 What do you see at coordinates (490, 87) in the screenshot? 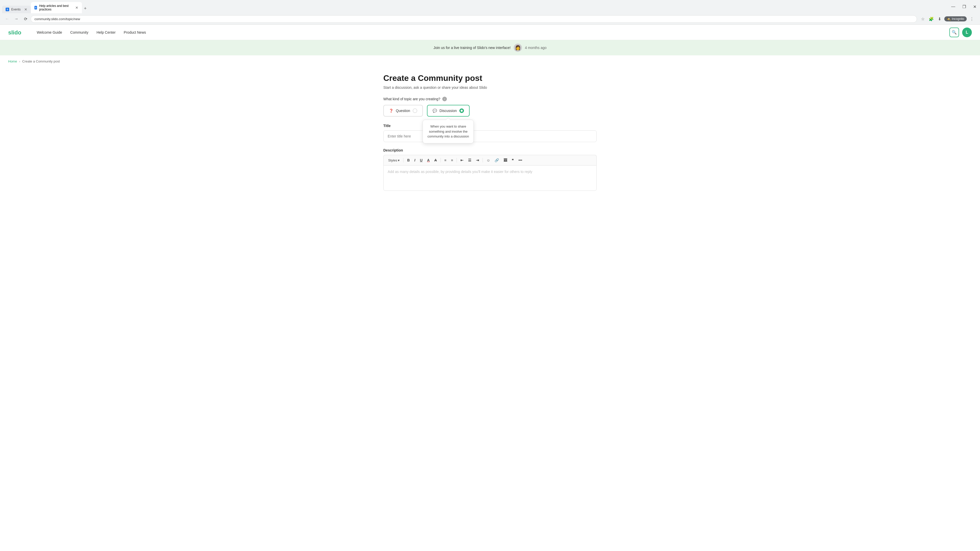
I see `page-subtitle: Start a discussion, ask a question or sh…` at bounding box center [490, 87].